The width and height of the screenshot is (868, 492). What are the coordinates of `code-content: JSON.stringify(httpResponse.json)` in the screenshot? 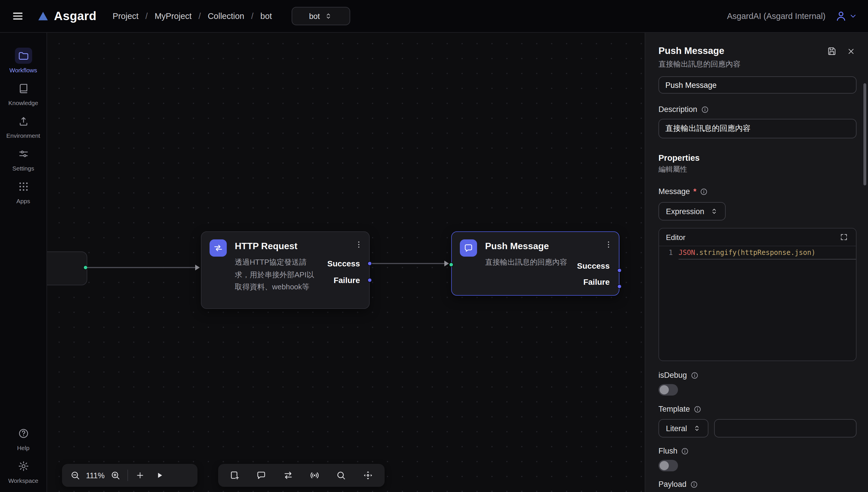 It's located at (767, 253).